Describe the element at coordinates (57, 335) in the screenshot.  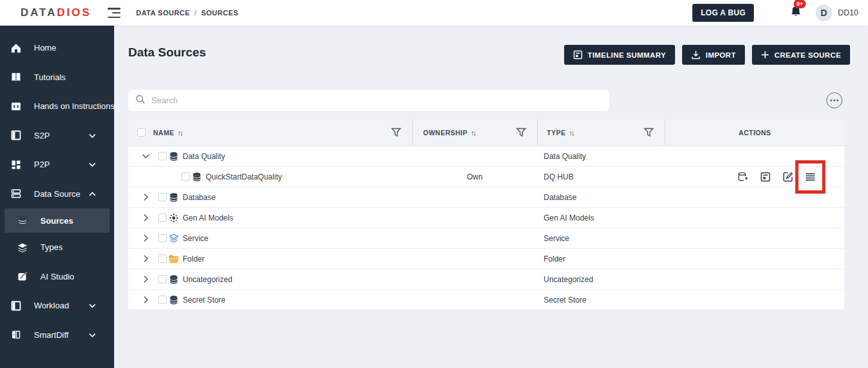
I see `sidebar-item-smartdiff: SmartDiff` at that location.